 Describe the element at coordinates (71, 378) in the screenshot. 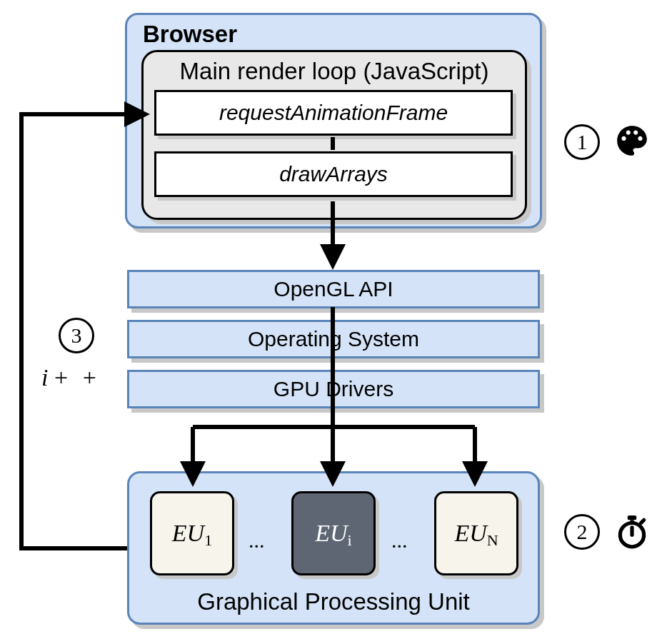

I see `i-plus-plus: i + +` at that location.